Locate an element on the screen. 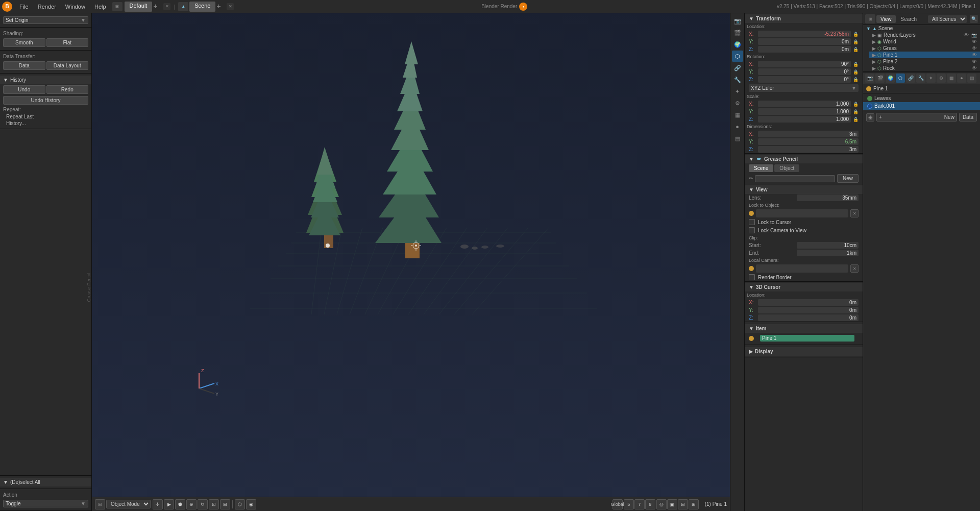 The image size is (980, 511). deselect-header: ▼ (De)select All is located at coordinates (46, 482).